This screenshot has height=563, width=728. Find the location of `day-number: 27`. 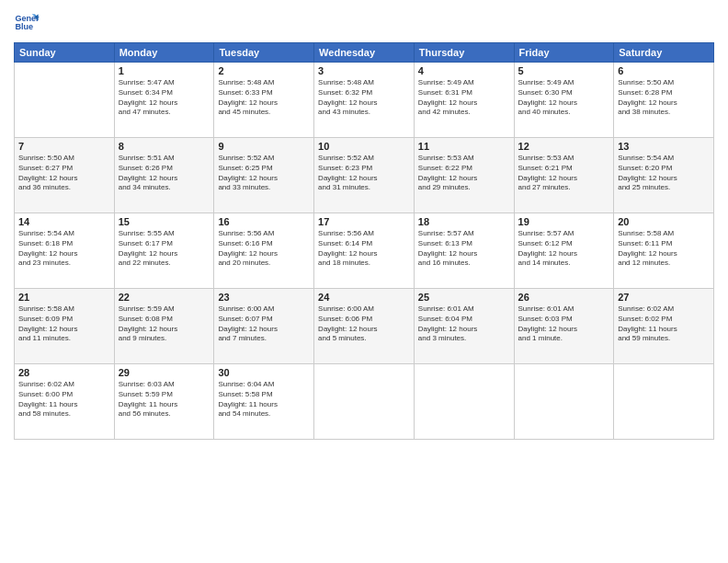

day-number: 27 is located at coordinates (664, 297).